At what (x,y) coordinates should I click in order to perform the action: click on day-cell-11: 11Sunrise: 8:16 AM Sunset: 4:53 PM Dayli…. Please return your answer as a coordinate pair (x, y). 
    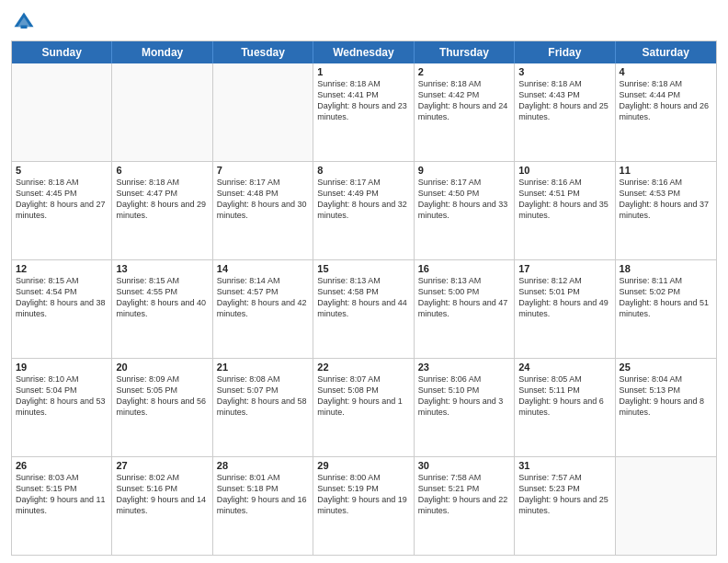
    Looking at the image, I should click on (665, 211).